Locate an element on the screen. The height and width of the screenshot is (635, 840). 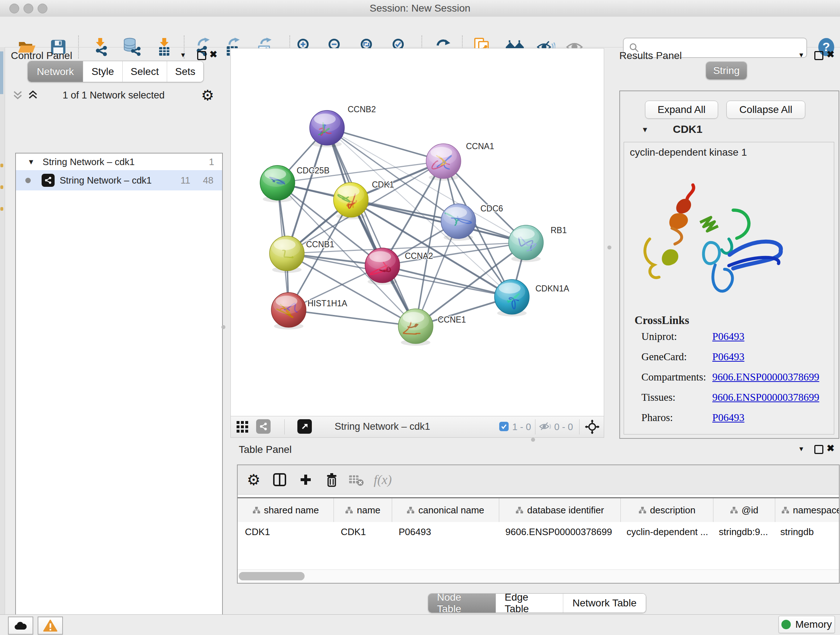
table-toolbar: ⚙ f(x) is located at coordinates (538, 480).